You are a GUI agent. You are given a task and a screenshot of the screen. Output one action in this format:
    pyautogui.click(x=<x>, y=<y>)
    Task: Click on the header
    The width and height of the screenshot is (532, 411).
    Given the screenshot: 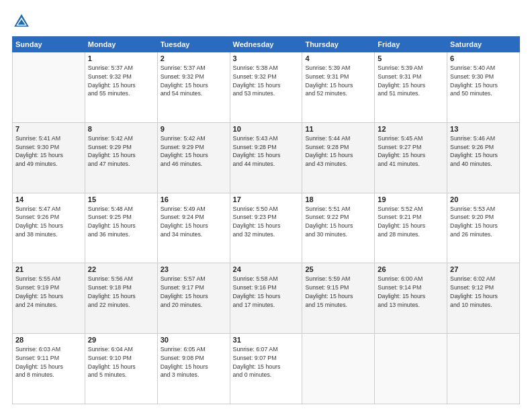 What is the action you would take?
    pyautogui.click(x=266, y=21)
    